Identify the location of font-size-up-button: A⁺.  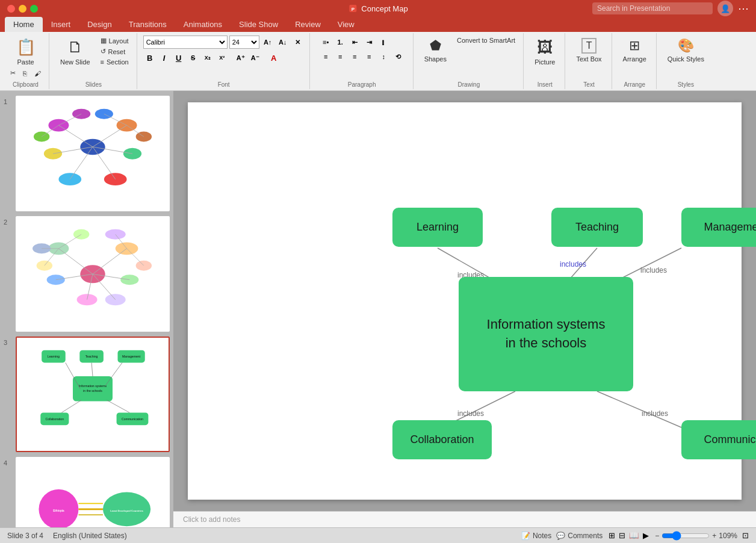
(241, 58).